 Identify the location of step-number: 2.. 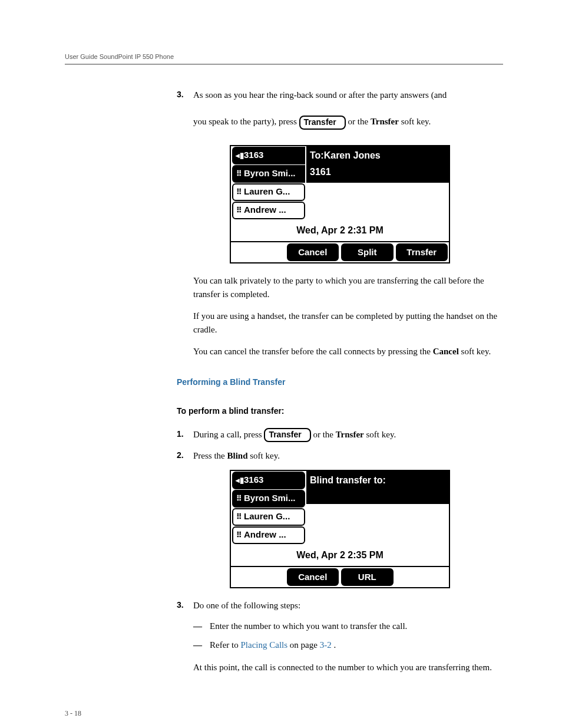
(185, 456).